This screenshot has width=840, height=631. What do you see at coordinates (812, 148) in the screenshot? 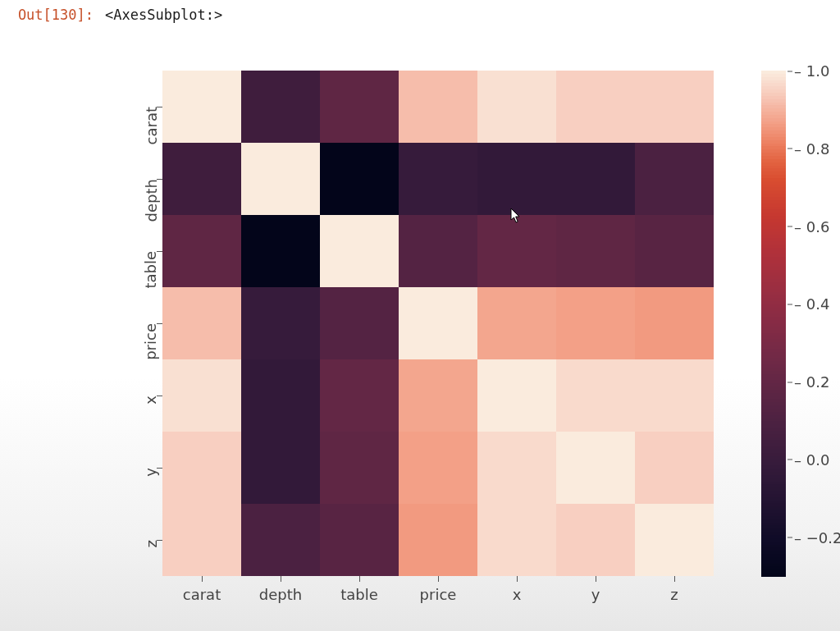
I see `colorbar-tick-label: – 0.8` at bounding box center [812, 148].